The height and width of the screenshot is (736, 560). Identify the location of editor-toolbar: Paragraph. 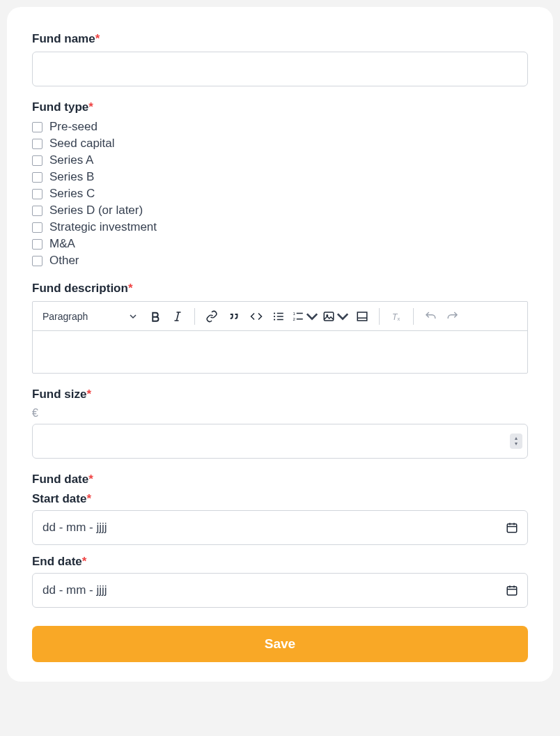
(280, 316).